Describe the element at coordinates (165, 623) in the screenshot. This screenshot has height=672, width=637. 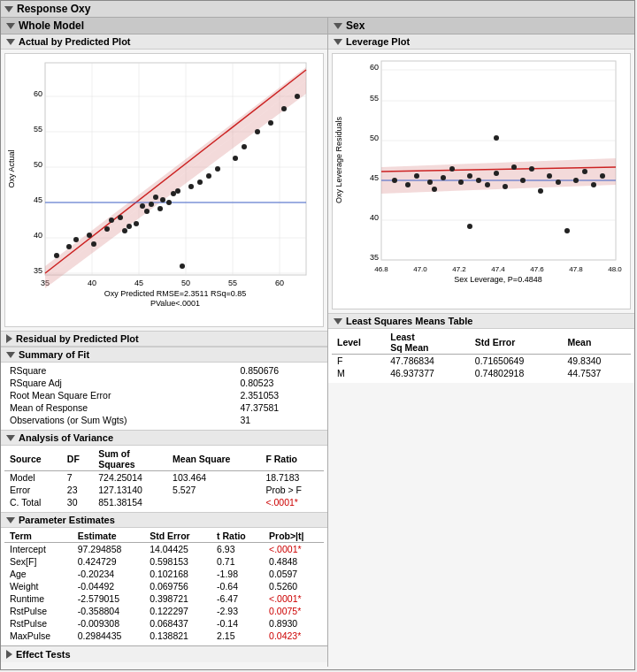
I see `param-row: RstPulse-0.0093080.068437-0.140.8930` at that location.